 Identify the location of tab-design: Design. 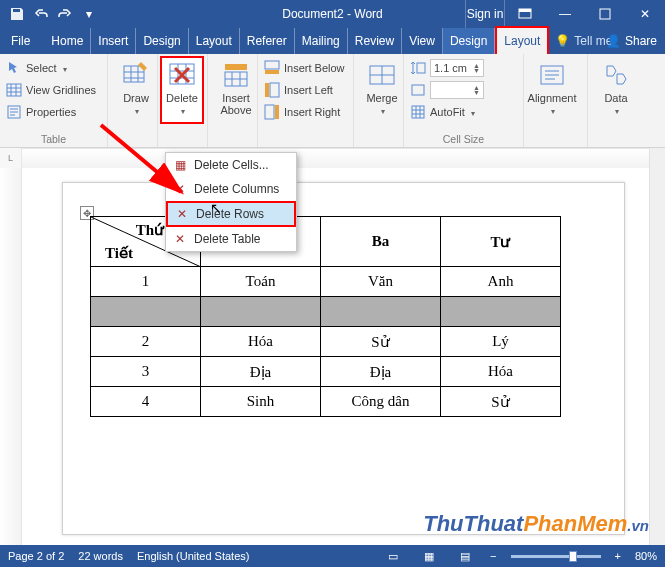
(162, 41).